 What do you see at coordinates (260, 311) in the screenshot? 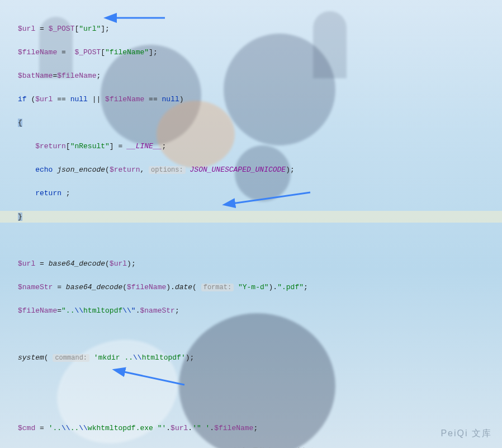
I see `code-line: $fileName="..\\htmltopdf\\".$nameStr;` at bounding box center [260, 311].